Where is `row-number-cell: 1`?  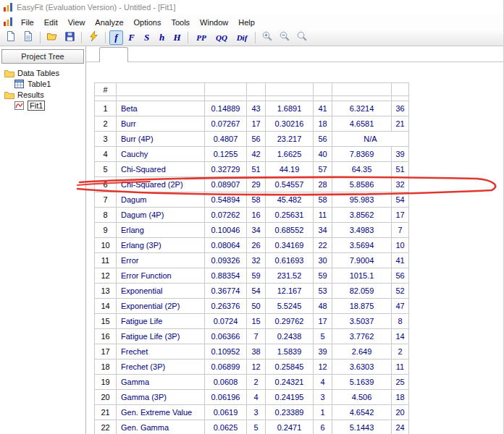
row-number-cell: 1 is located at coordinates (106, 109).